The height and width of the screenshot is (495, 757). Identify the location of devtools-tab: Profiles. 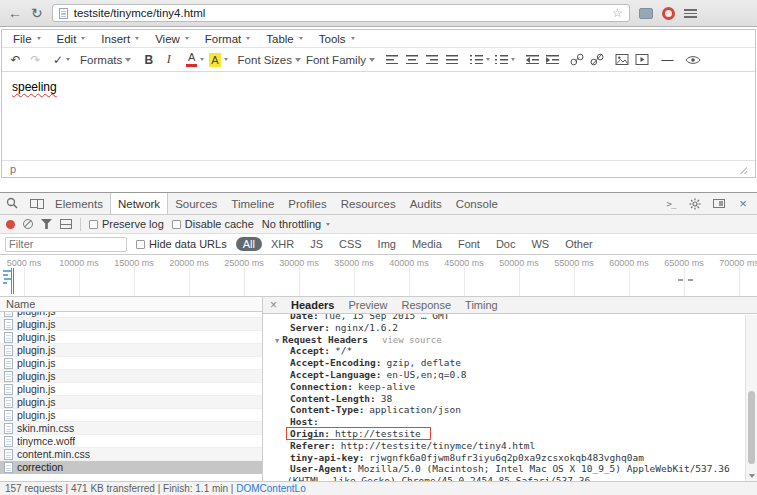
(307, 204).